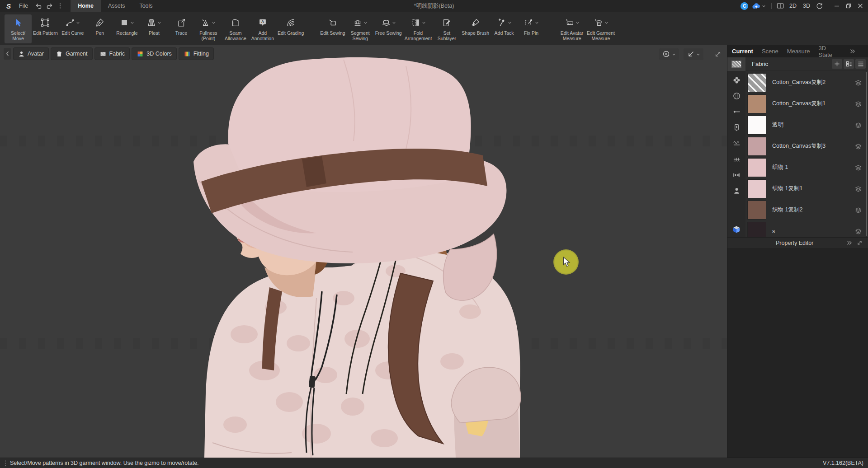 Image resolution: width=868 pixels, height=468 pixels. What do you see at coordinates (572, 29) in the screenshot?
I see `tool-avatar-measure: Edit Avatar Measure` at bounding box center [572, 29].